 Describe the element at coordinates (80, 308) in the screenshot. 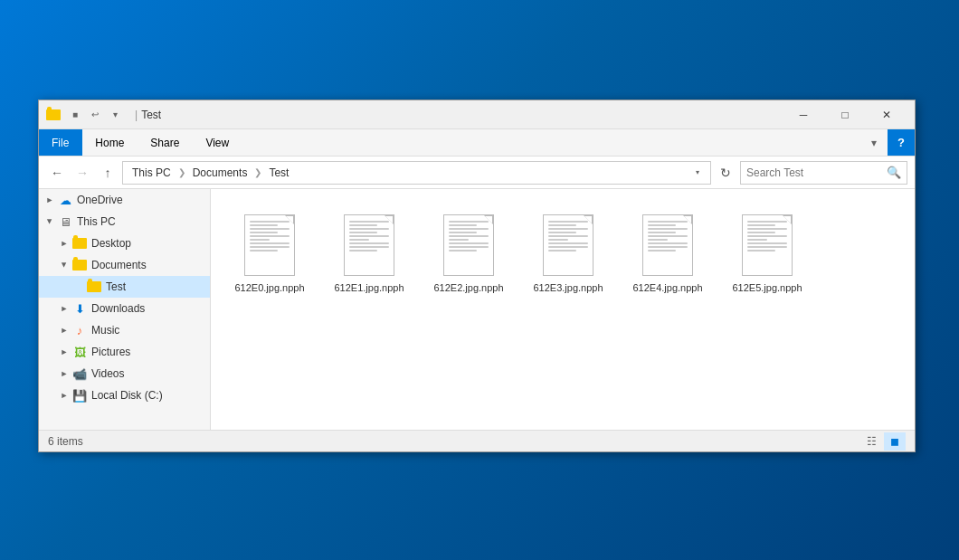

I see `downloads-icon: ⬇` at that location.